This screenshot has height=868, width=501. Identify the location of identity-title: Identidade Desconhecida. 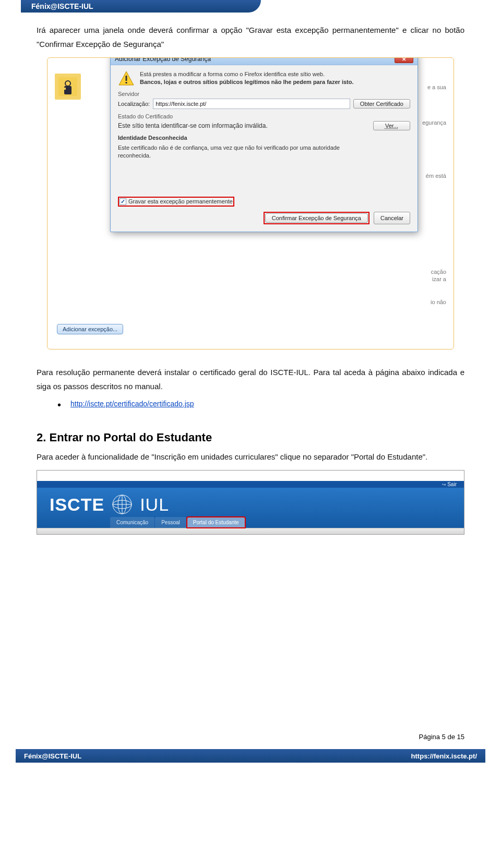
(264, 138).